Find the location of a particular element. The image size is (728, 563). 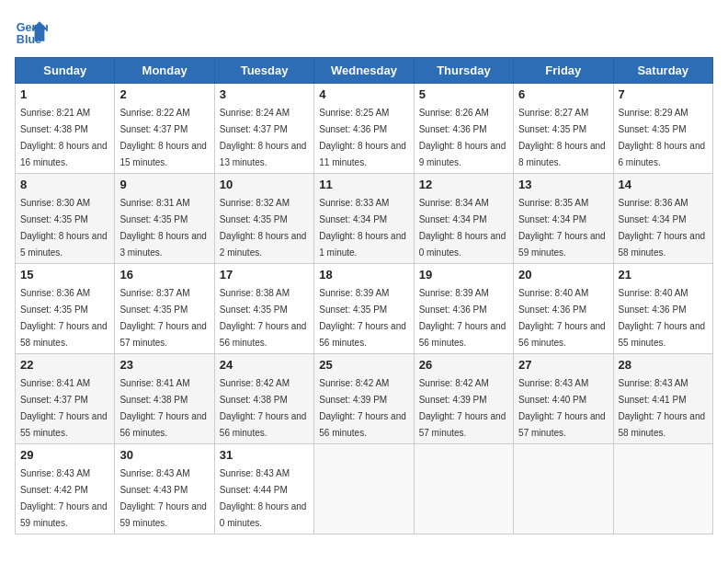

calendar-cell: 23 Sunrise: 8:41 AMSunset: 4:38 PMDaylig… is located at coordinates (165, 399).